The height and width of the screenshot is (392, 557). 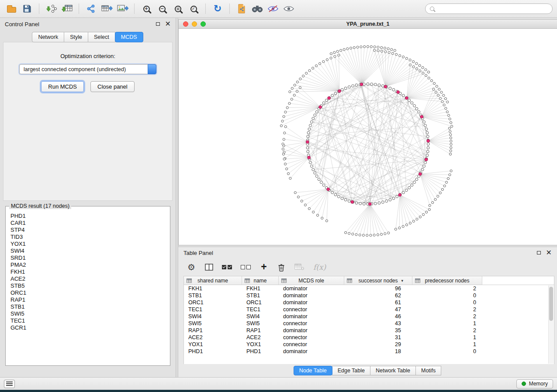 What do you see at coordinates (378, 316) in the screenshot?
I see `table-cell: 46` at bounding box center [378, 316].